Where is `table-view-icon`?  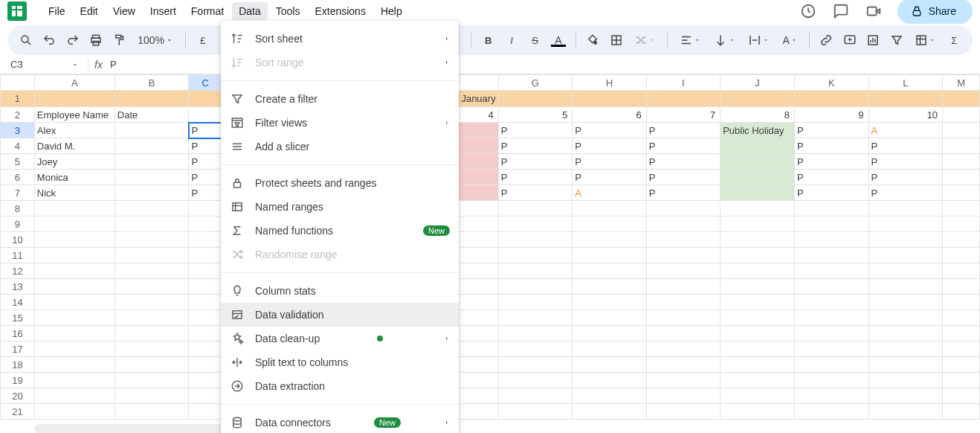 table-view-icon is located at coordinates (925, 40).